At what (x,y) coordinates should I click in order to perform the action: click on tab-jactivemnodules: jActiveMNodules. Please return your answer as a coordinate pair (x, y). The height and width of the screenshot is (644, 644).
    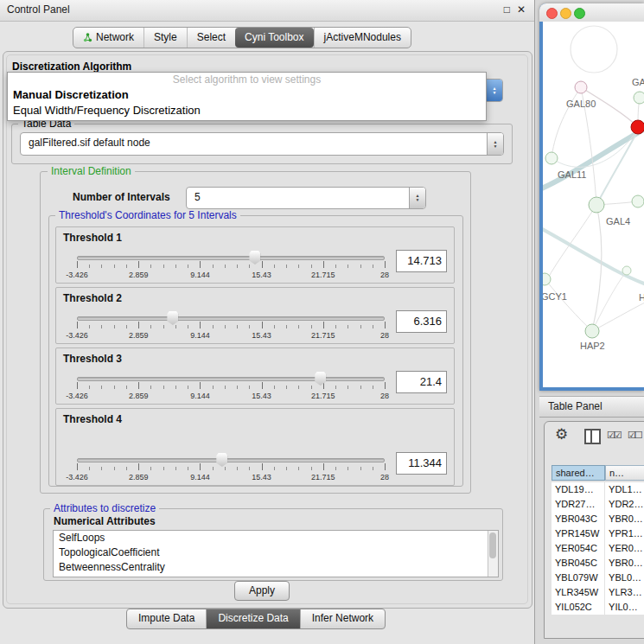
    Looking at the image, I should click on (362, 38).